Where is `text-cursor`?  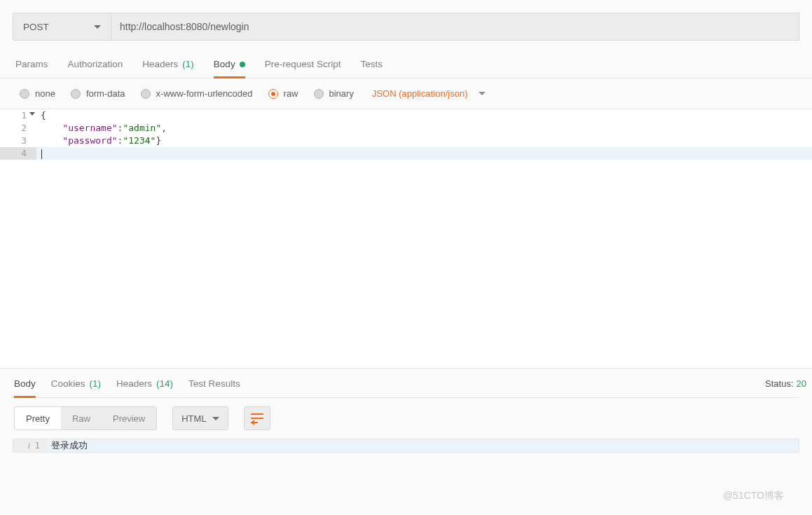
text-cursor is located at coordinates (42, 154).